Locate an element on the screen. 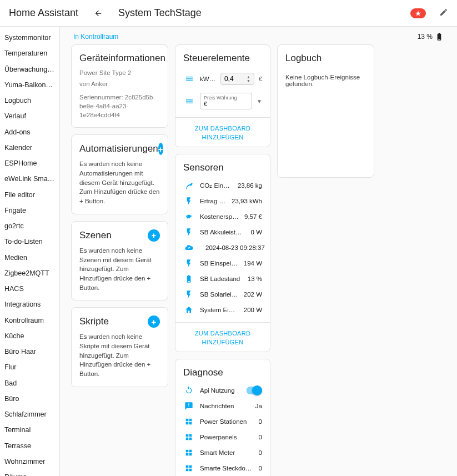 The image size is (457, 476). sidebar-item: Medien is located at coordinates (30, 258).